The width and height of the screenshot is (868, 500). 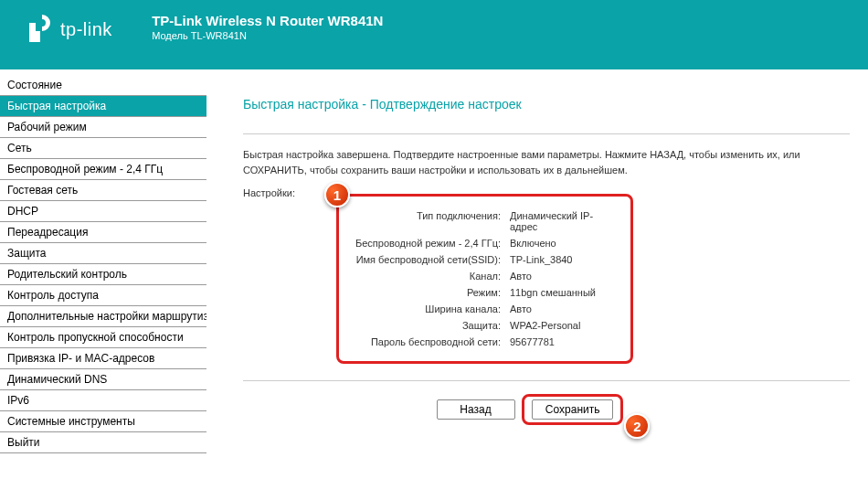 I want to click on sidebar-item: Дополнительные настройки маршрутизации, so click(x=103, y=316).